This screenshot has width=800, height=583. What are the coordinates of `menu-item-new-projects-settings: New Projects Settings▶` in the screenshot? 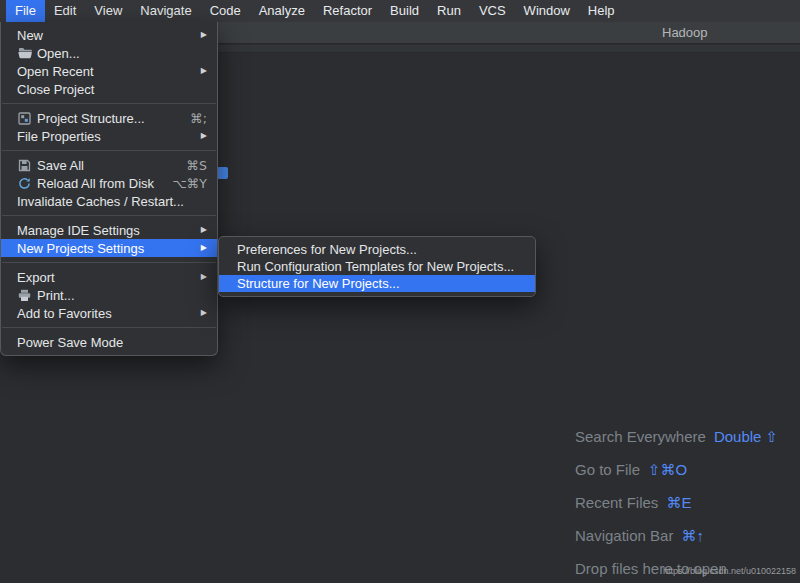 It's located at (109, 248).